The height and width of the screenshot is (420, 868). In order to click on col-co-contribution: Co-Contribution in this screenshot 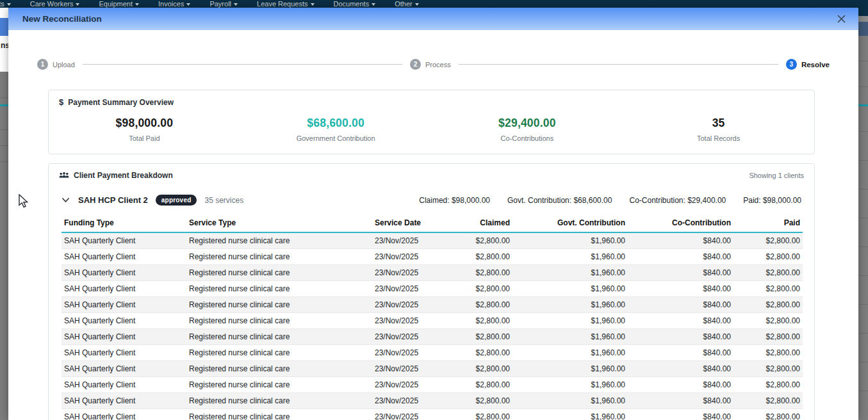, I will do `click(680, 224)`.